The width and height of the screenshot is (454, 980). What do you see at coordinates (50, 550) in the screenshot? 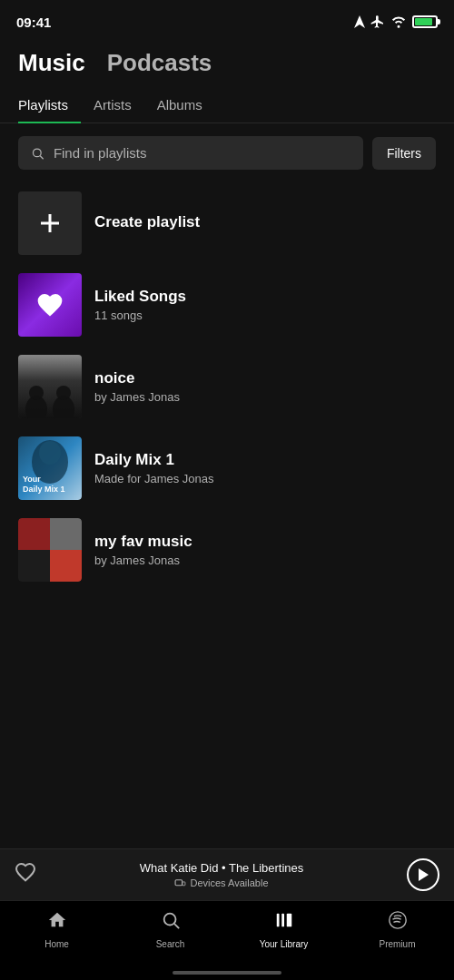
I see `favmusic-art` at bounding box center [50, 550].